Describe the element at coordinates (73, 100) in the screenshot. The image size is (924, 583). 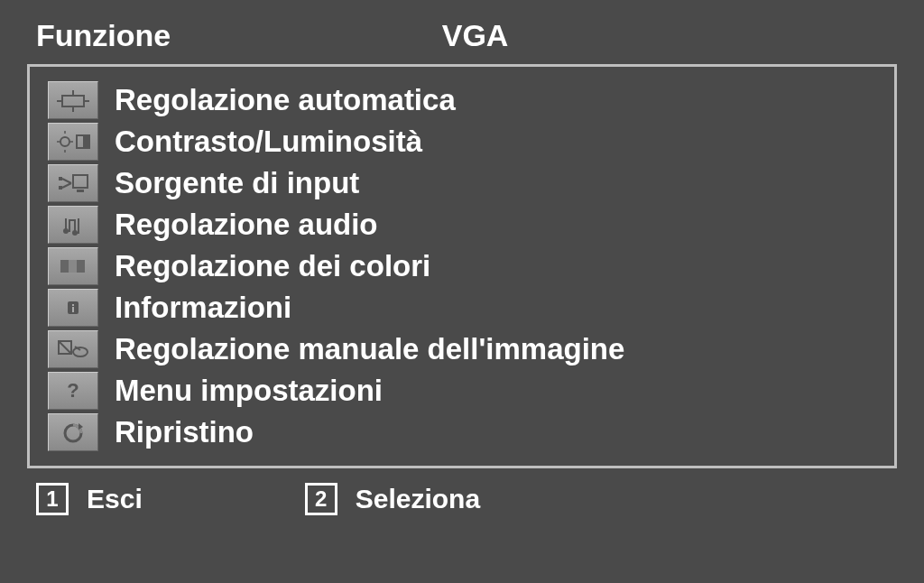
I see `auto-adjust-icon` at that location.